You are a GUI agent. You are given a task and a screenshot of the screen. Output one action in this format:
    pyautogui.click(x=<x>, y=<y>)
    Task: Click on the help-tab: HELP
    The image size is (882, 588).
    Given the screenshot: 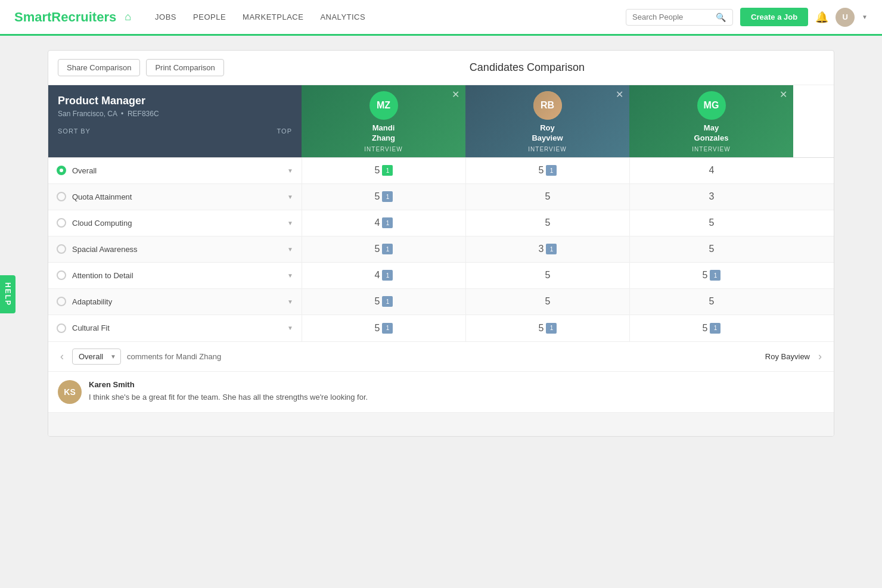 What is the action you would take?
    pyautogui.click(x=8, y=294)
    